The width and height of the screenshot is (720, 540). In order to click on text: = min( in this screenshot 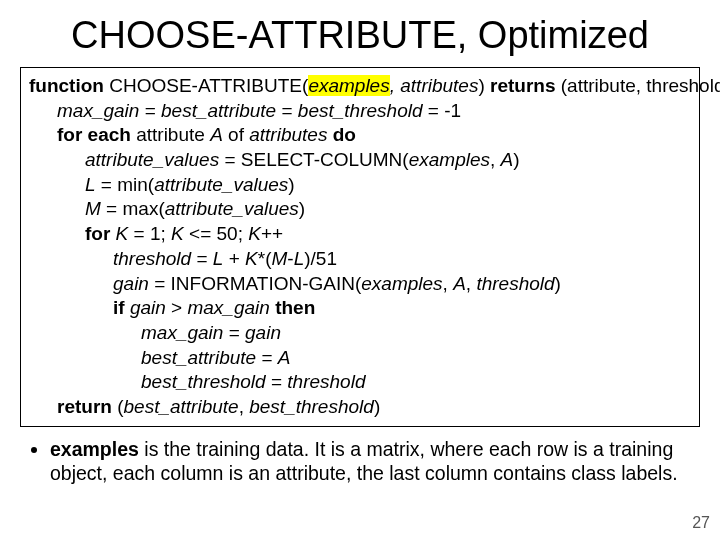, I will do `click(126, 184)`.